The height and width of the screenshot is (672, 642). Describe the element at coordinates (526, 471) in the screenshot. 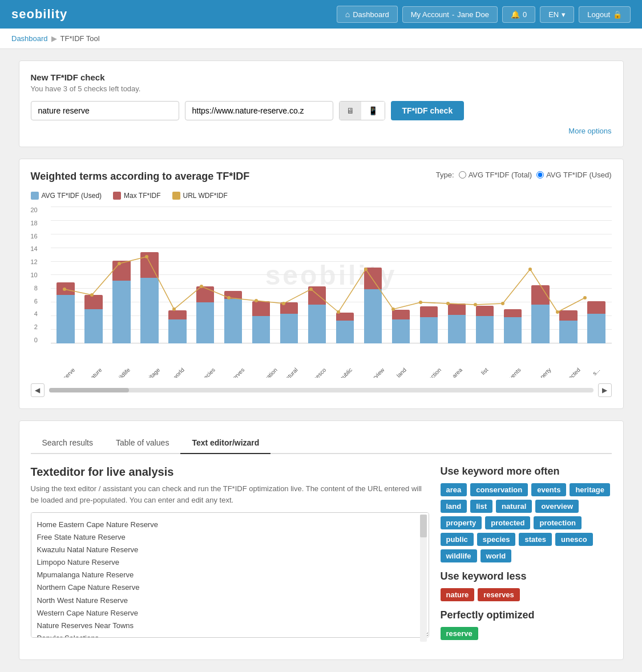

I see `use-more-title: Use keyword more often` at that location.